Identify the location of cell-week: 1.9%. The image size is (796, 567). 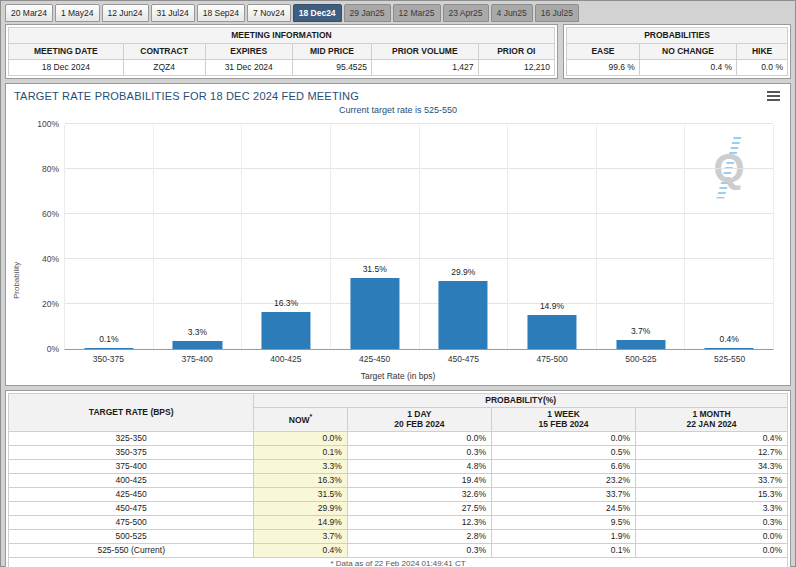
(563, 536).